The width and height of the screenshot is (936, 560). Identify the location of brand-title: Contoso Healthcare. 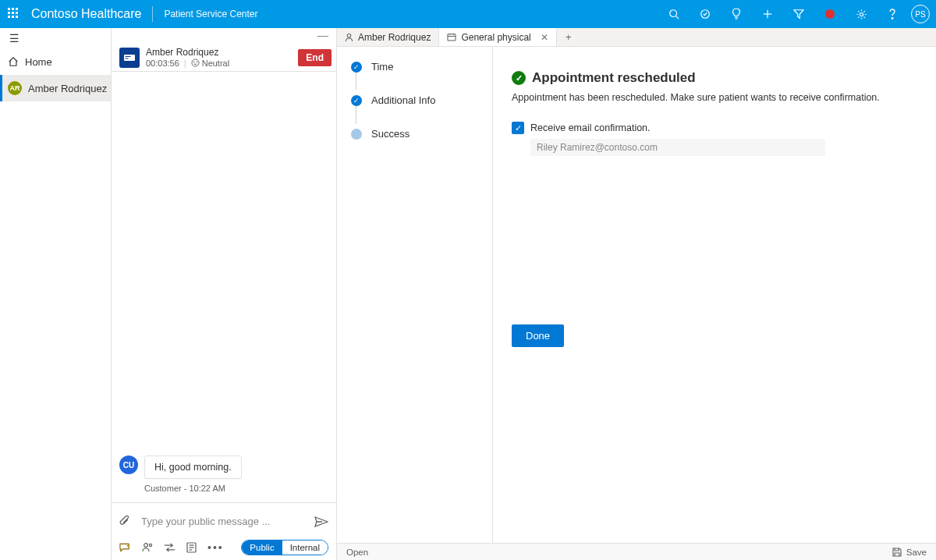
(86, 14).